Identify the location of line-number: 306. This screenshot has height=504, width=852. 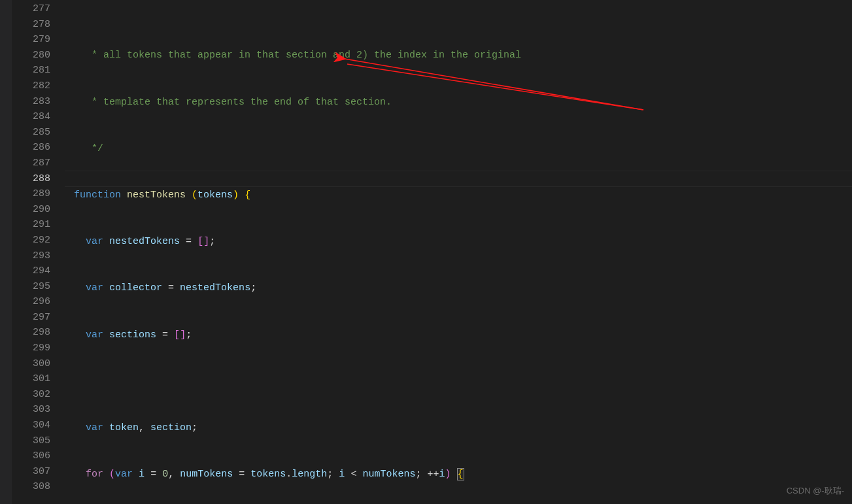
(43, 456).